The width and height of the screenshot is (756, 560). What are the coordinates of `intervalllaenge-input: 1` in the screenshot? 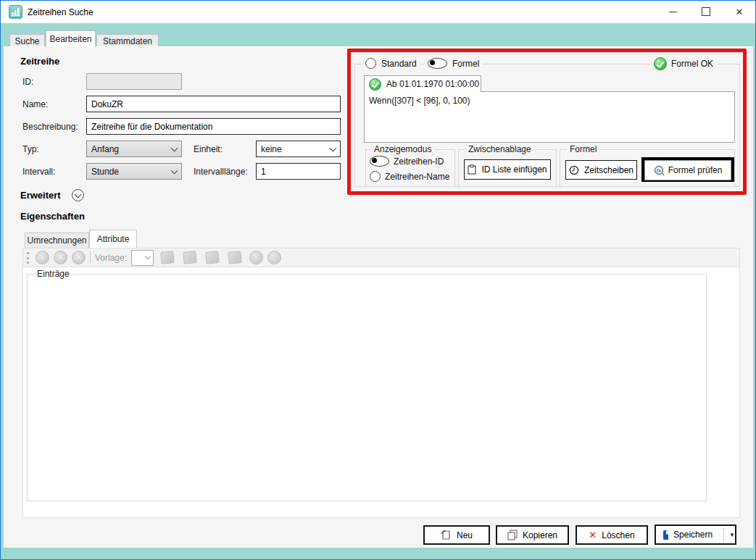 It's located at (299, 171).